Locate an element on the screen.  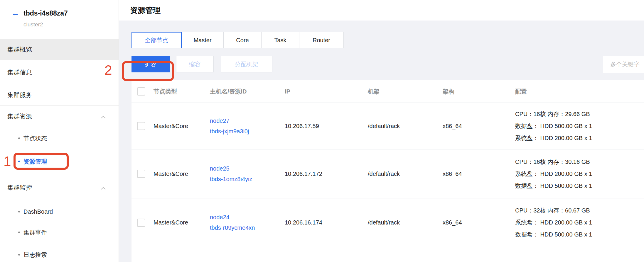
assign-rack-button: 分配机架 is located at coordinates (247, 64).